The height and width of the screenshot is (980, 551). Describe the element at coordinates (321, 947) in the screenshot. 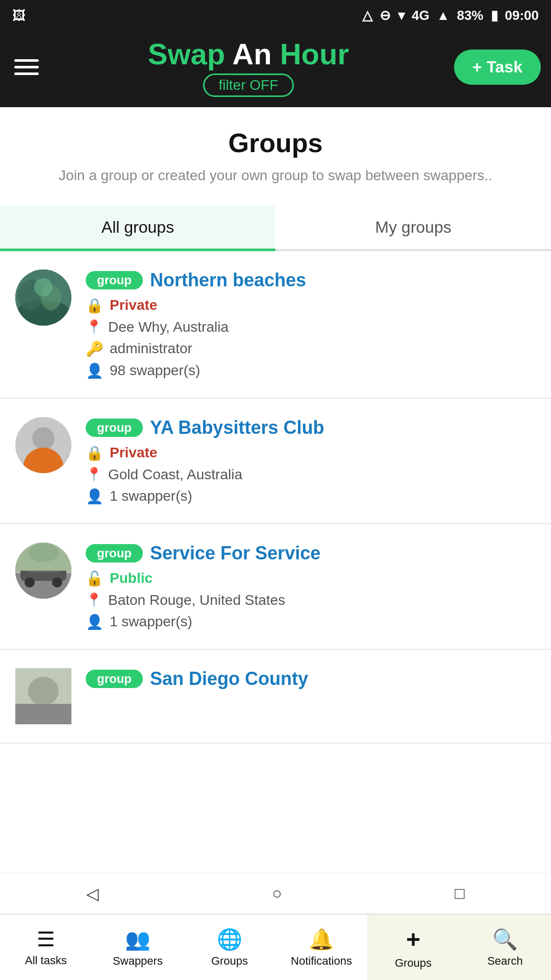

I see `nav-notifications: 🔔 Notifications` at that location.